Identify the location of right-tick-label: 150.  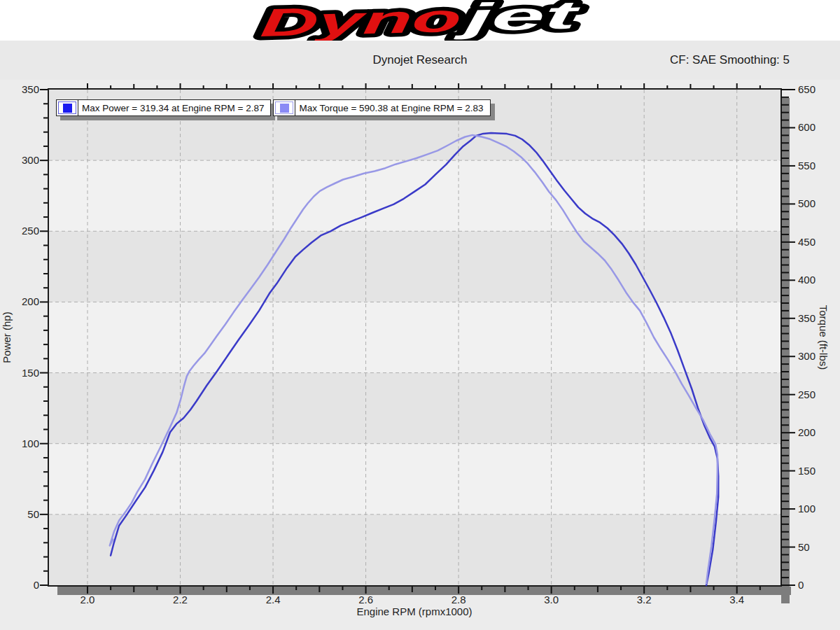
(806, 470).